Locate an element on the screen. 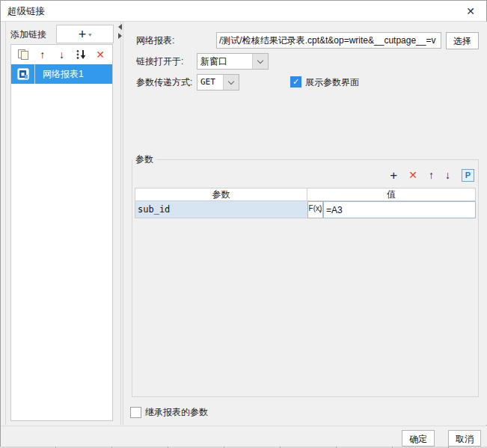 This screenshot has height=448, width=487. cancel-button: 取消 is located at coordinates (465, 438).